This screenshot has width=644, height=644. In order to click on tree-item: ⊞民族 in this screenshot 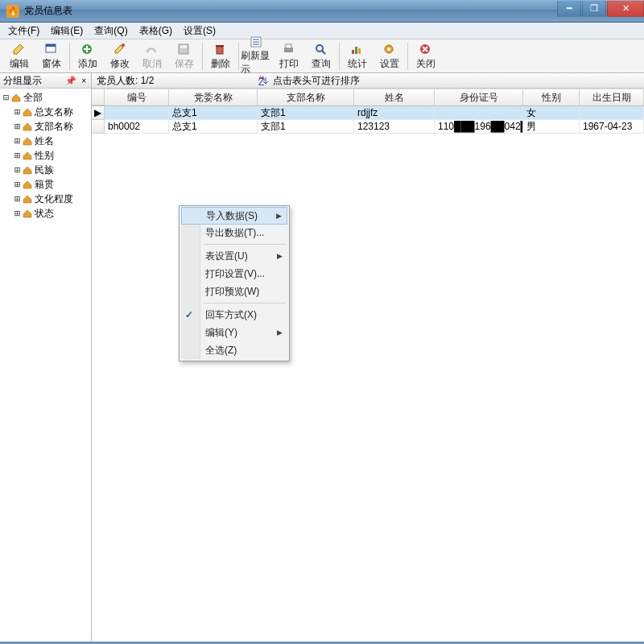, I will do `click(52, 170)`.